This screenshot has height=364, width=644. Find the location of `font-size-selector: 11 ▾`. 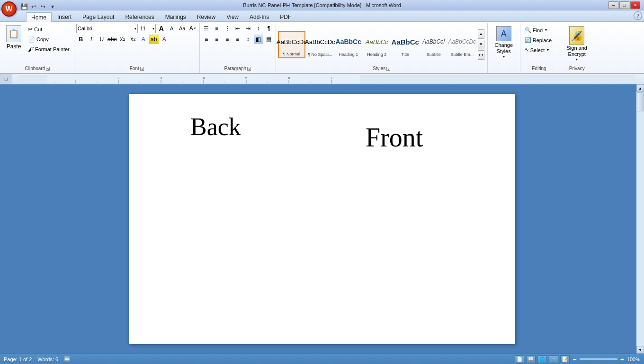

font-size-selector: 11 ▾ is located at coordinates (147, 28).